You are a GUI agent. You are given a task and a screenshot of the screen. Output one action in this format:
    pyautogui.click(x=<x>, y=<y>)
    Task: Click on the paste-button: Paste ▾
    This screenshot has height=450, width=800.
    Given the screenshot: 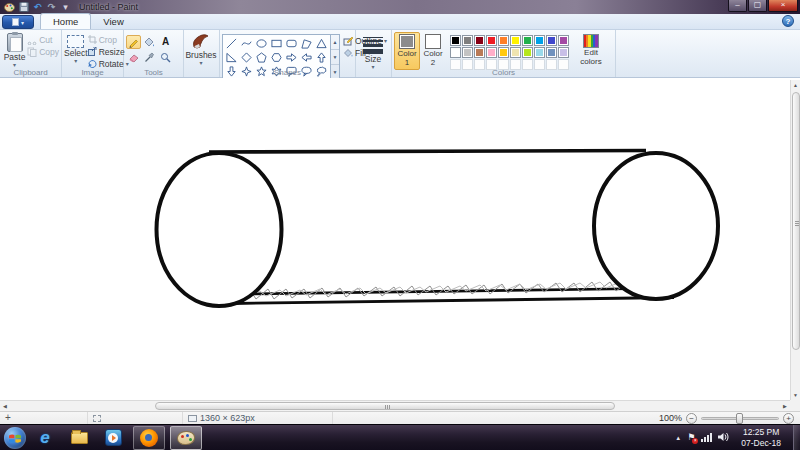 What is the action you would take?
    pyautogui.click(x=14, y=50)
    